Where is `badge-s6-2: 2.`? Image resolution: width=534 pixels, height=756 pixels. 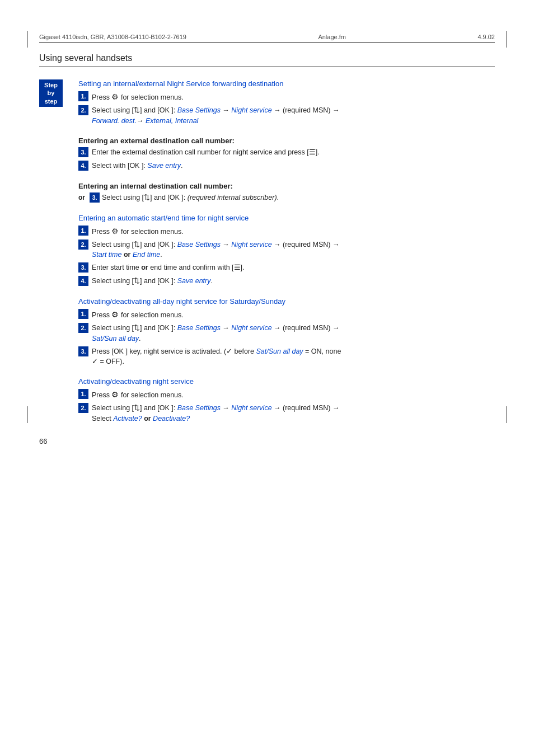 badge-s6-2: 2. is located at coordinates (83, 408).